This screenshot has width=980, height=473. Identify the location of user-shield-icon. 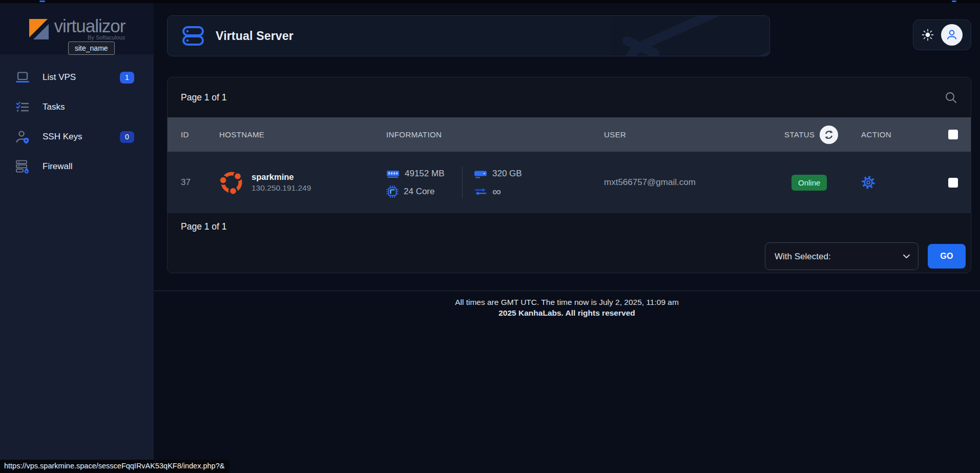
(23, 137).